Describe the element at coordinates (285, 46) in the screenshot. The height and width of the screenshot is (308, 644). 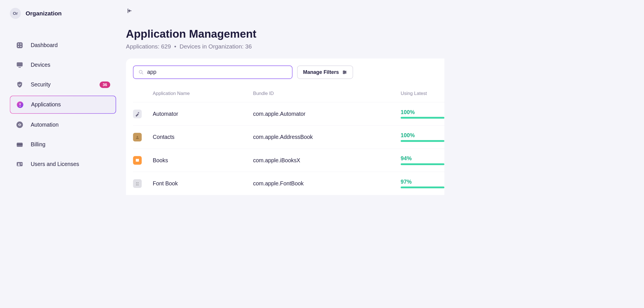
I see `page-subtitle: Applications: 629 • Devices in Organizat…` at that location.